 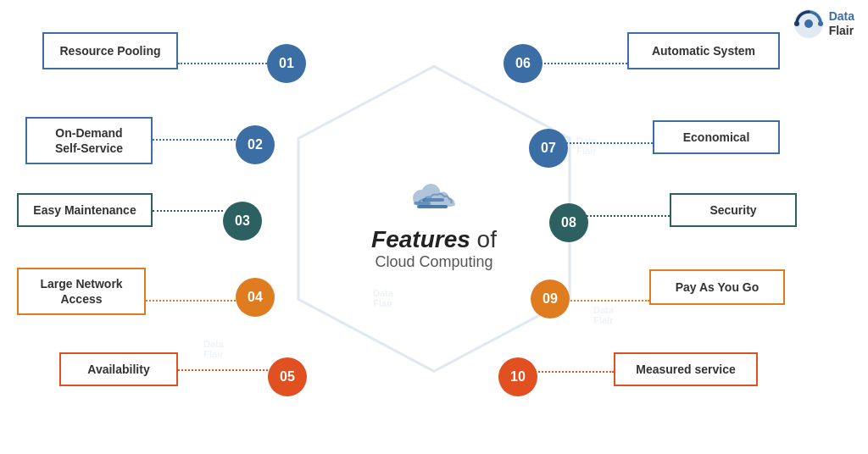 What do you see at coordinates (434, 240) in the screenshot?
I see `main-title: Features of` at bounding box center [434, 240].